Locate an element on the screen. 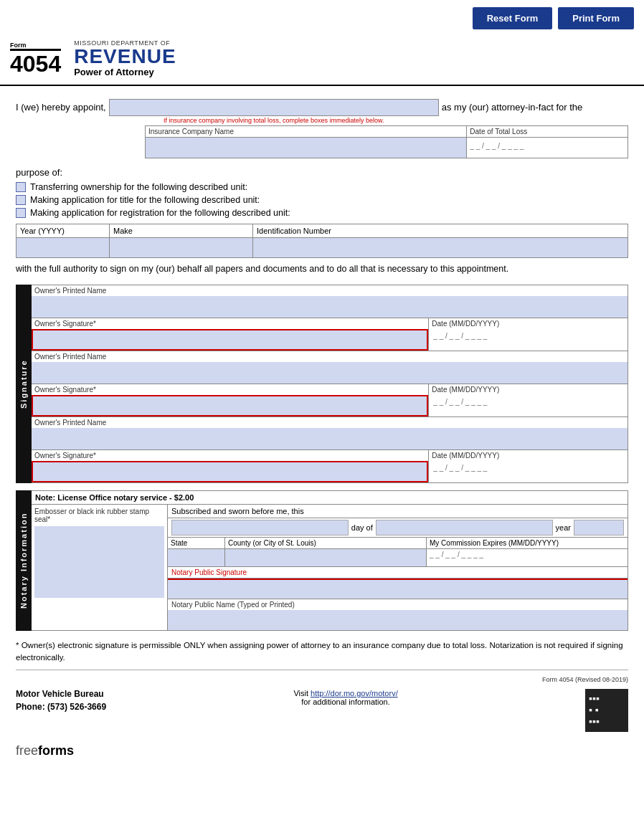  owner-date-input-1: _ _ / _ _ / _ _ _ _ is located at coordinates (528, 335).